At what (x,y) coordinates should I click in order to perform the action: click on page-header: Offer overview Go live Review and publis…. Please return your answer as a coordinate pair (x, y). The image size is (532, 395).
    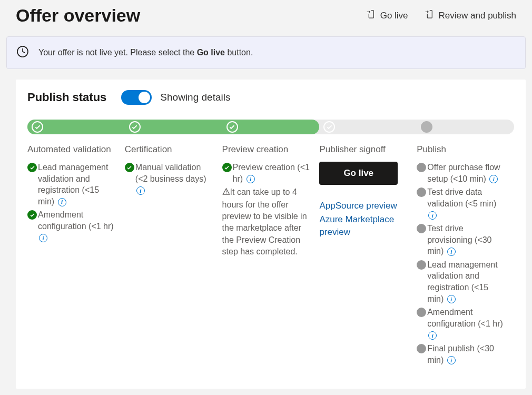
    Looking at the image, I should click on (266, 18).